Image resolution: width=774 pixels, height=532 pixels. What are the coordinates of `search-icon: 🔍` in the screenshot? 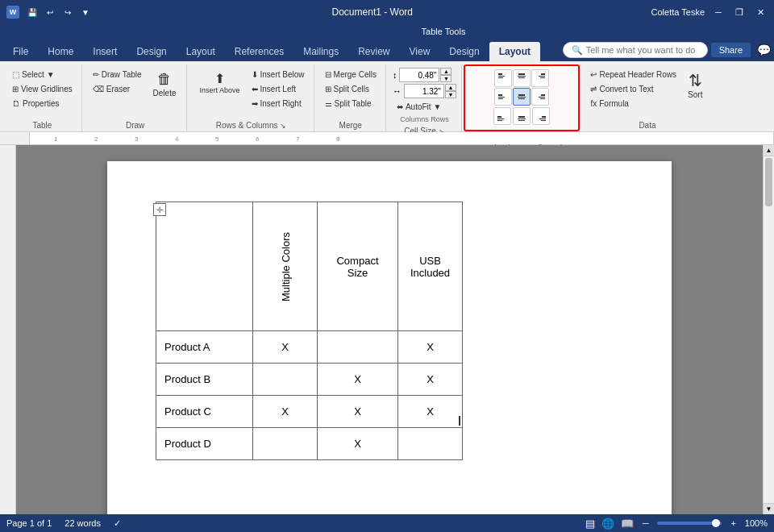 It's located at (577, 50).